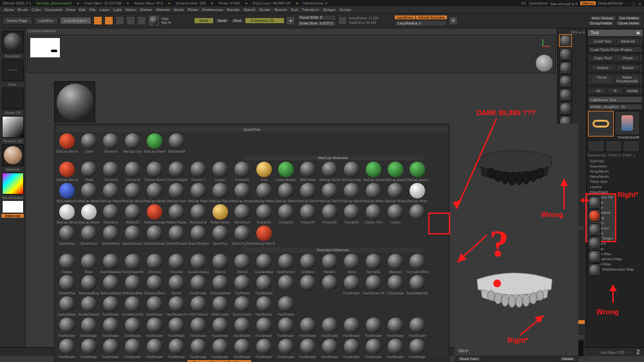  I want to click on draw-icon, so click(109, 21).